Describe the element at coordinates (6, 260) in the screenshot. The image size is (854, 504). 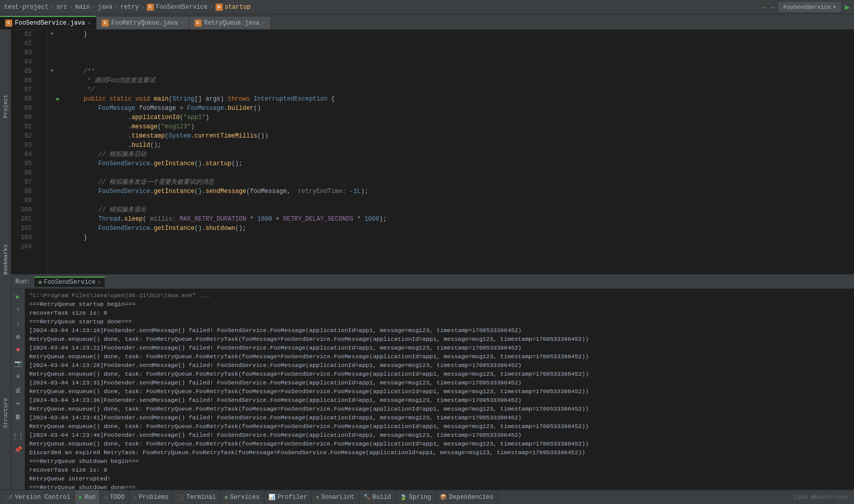
I see `side-label-bookmarks: Bookmarks` at that location.